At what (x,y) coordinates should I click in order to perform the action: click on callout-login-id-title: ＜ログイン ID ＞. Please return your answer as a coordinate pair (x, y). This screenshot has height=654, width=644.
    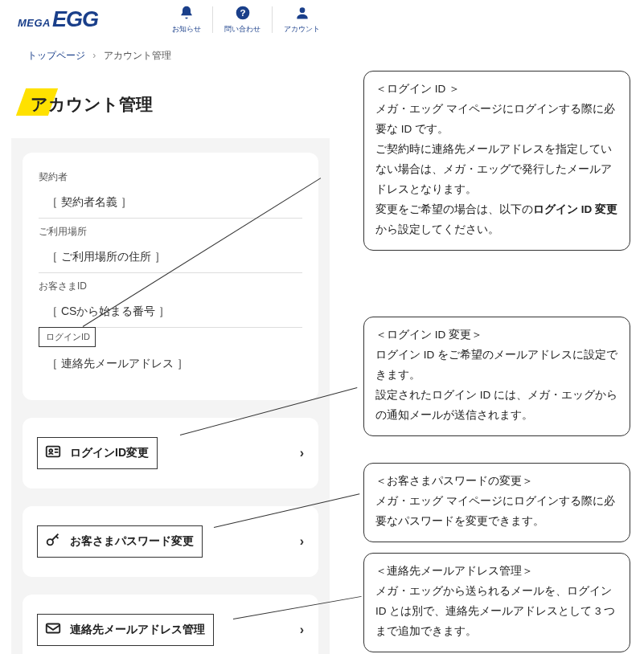
    Looking at the image, I should click on (497, 90).